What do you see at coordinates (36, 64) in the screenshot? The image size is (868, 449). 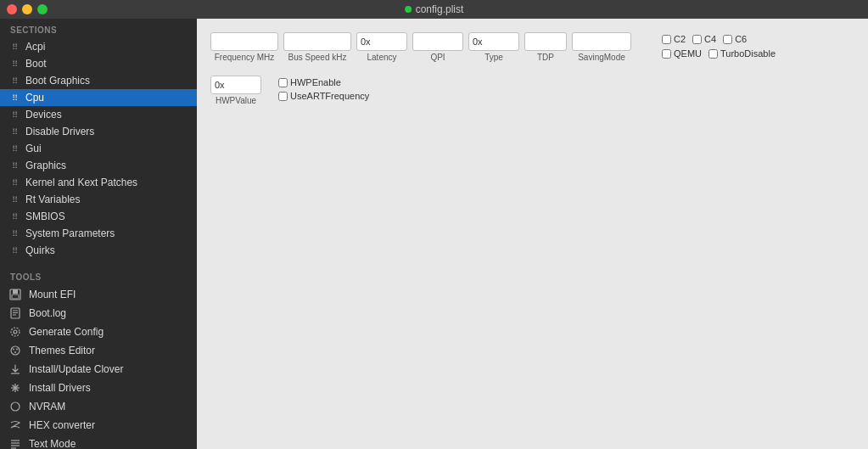 I see `sidebar-item-label: Boot` at bounding box center [36, 64].